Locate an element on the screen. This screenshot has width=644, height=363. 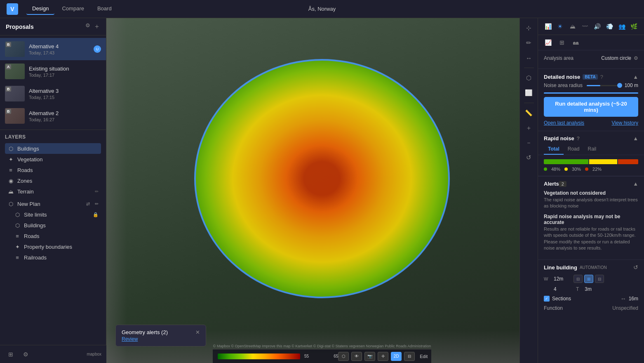
icon-people2: 🏘 is located at coordinates (576, 42).